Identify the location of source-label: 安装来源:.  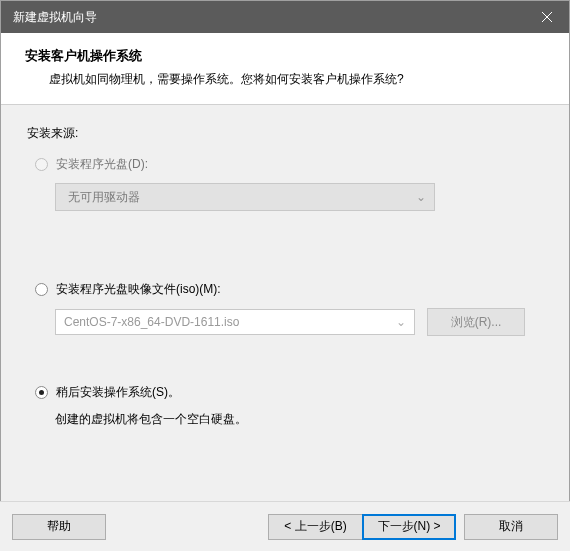
(285, 134).